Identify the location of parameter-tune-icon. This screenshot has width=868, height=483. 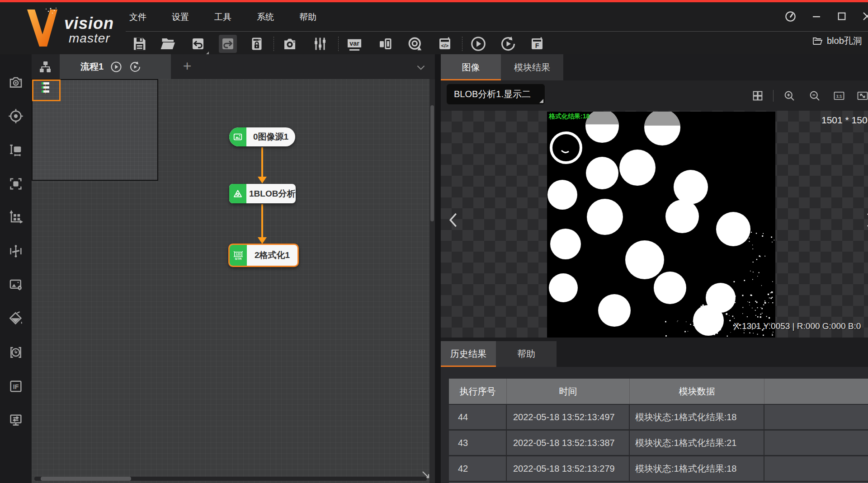
(320, 44).